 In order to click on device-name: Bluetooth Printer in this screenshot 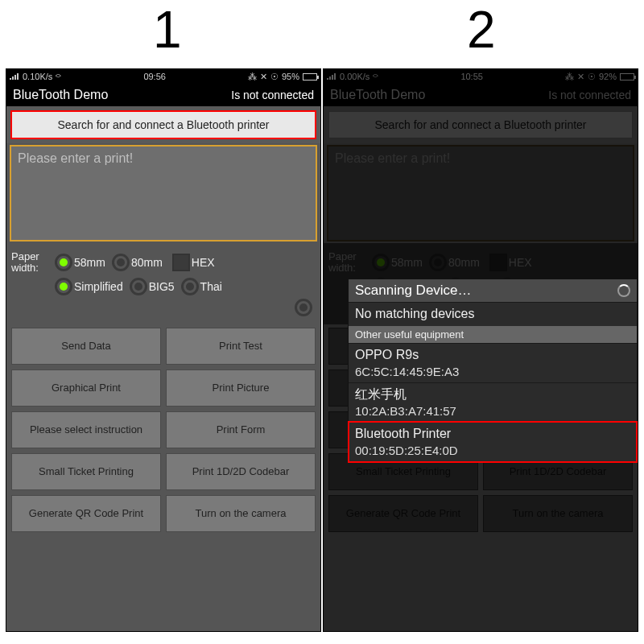, I will do `click(493, 435)`.